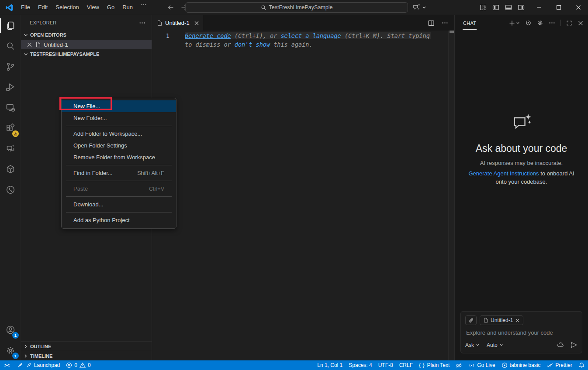 Image resolution: width=588 pixels, height=370 pixels. Describe the element at coordinates (38, 365) in the screenshot. I see `launchpad-item: Launchpad` at that location.